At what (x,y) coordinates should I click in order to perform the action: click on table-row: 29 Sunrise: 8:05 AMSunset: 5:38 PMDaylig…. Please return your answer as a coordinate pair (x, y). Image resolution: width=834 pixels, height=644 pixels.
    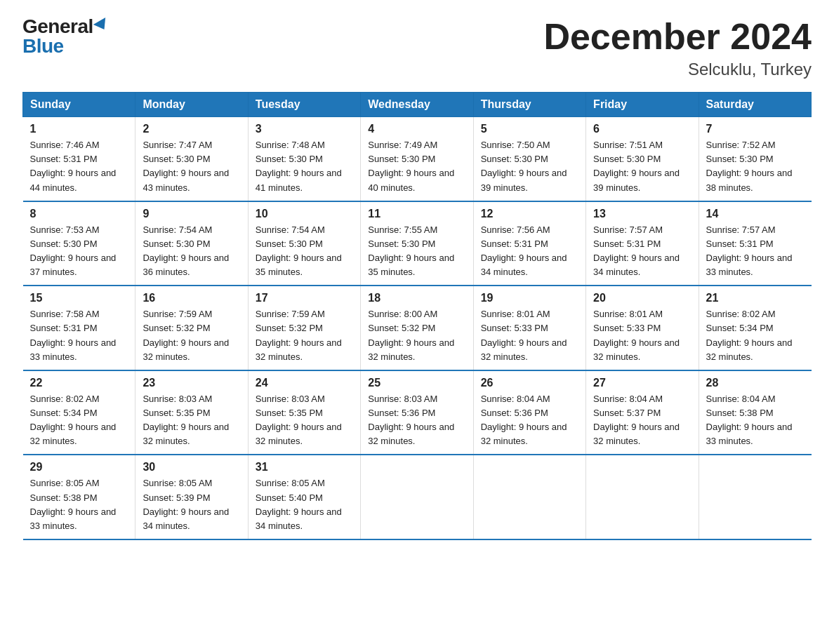
    Looking at the image, I should click on (417, 497).